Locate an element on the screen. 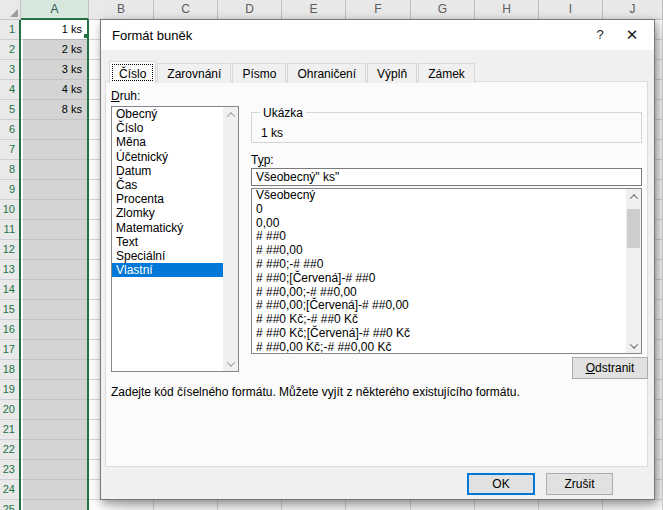 The height and width of the screenshot is (510, 663). type-code-item: Všeobecný is located at coordinates (439, 196).